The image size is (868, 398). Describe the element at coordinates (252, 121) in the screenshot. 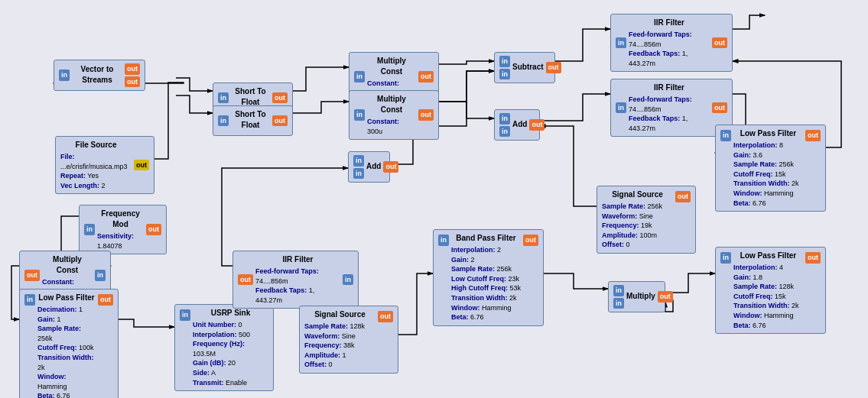

I see `short-to-float-2-block: in Short To Float out` at that location.